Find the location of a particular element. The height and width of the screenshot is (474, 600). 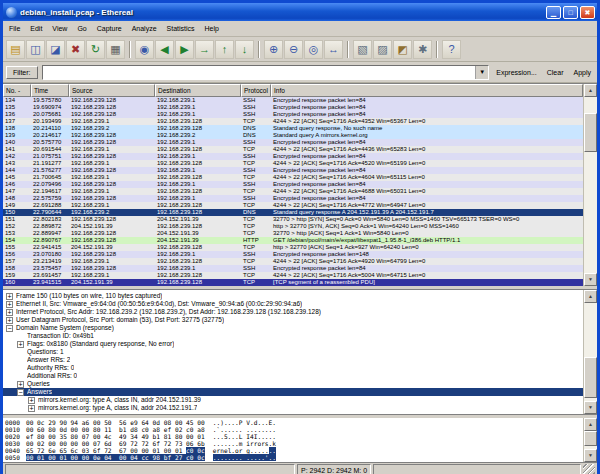

details-scrollbar: ▲ ▼ is located at coordinates (590, 352).